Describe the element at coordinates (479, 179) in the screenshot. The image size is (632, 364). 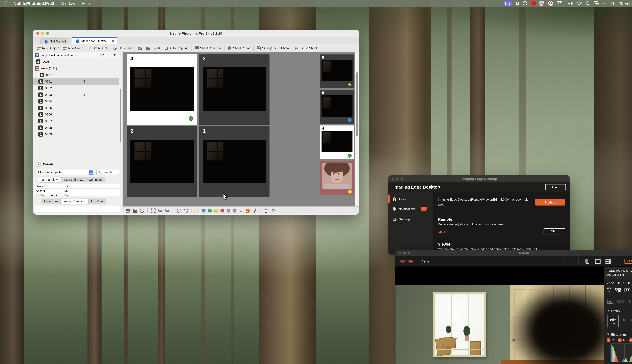
I see `titlebar: Imaging Edge Desktop` at that location.